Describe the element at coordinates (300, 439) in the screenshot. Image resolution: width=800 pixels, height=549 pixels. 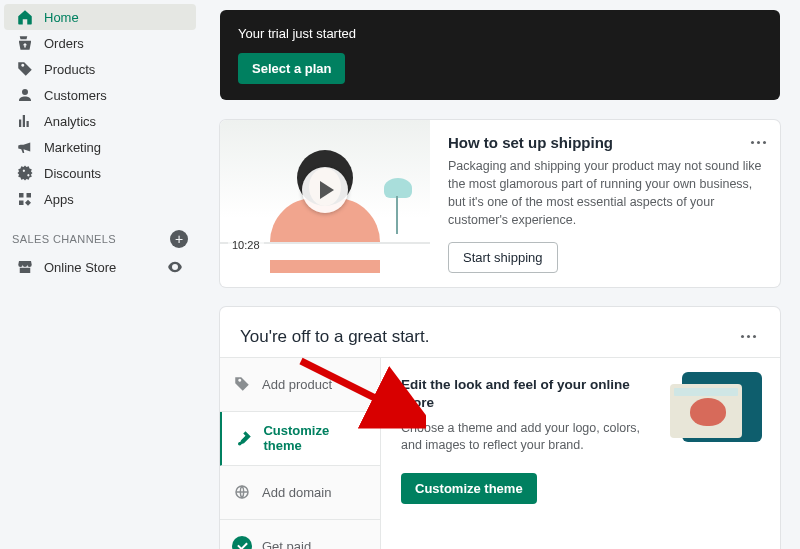
I see `checklist-customize-theme: Customize theme` at that location.